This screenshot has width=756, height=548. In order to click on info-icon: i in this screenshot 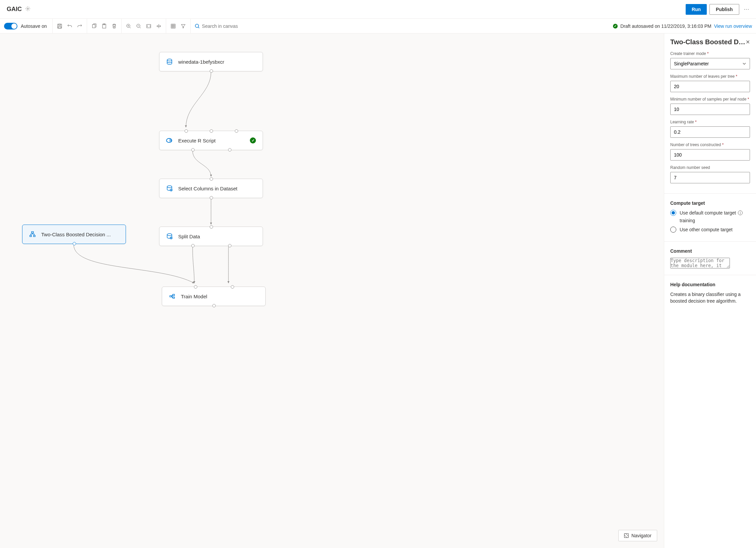, I will do `click(740, 213)`.